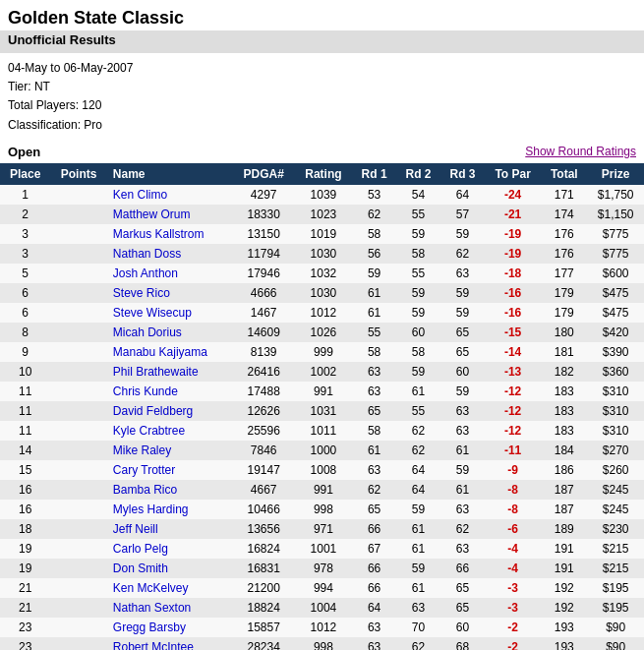 The image size is (644, 650). I want to click on cell-rating: 1001, so click(323, 549).